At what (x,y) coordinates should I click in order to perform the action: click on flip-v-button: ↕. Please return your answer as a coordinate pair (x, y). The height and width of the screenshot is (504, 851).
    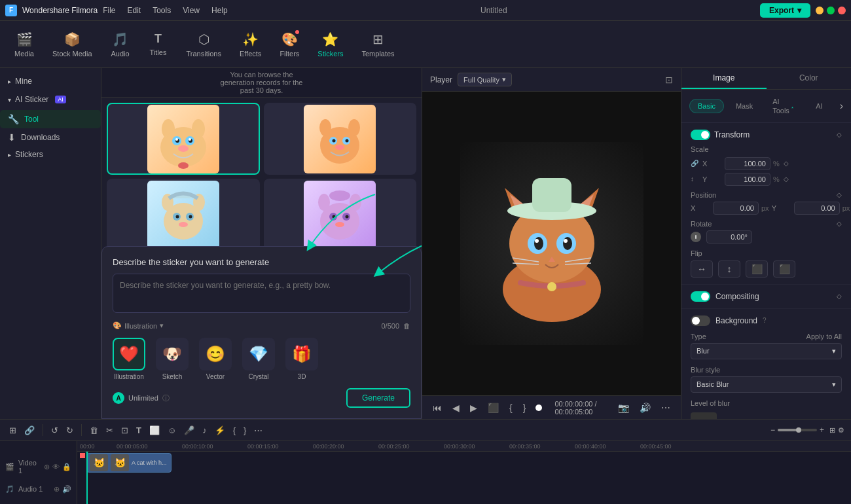
    Looking at the image, I should click on (729, 269).